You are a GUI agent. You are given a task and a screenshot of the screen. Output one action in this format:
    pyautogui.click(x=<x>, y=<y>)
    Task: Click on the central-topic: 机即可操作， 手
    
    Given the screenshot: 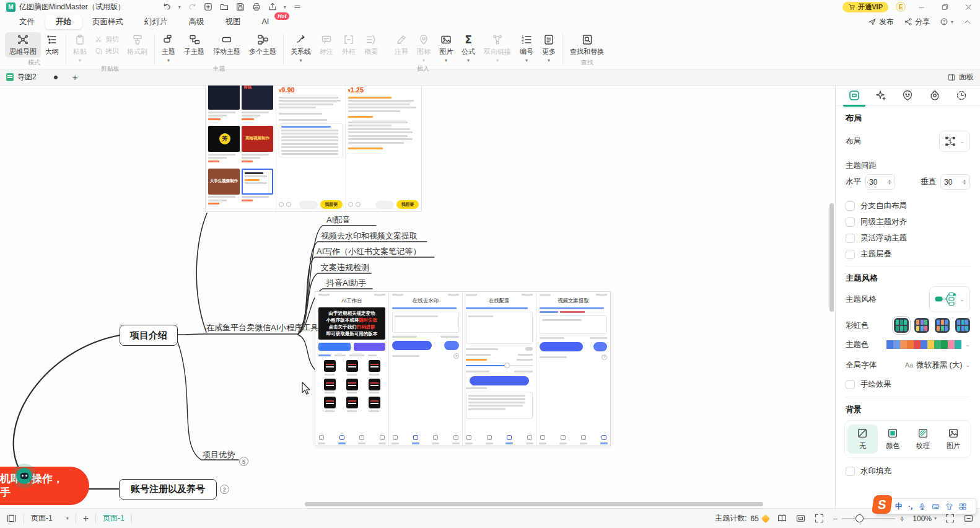 What is the action you would take?
    pyautogui.click(x=45, y=486)
    